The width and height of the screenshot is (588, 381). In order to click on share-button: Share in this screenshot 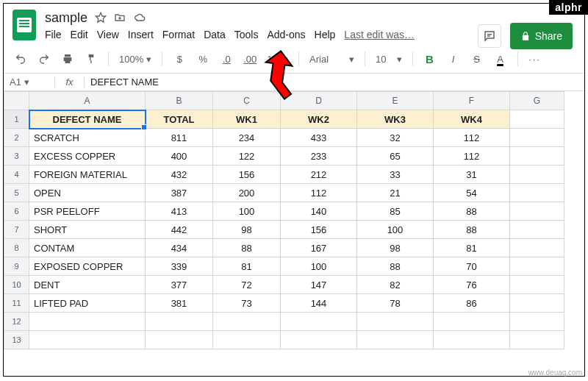, I will do `click(541, 36)`.